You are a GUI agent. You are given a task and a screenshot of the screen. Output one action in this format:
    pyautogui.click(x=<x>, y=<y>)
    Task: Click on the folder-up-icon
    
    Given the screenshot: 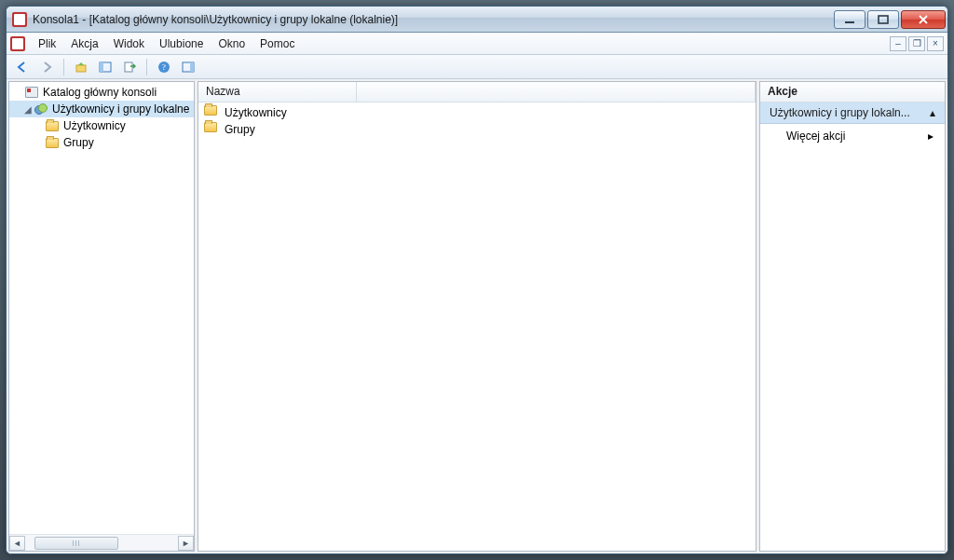 What is the action you would take?
    pyautogui.click(x=81, y=67)
    